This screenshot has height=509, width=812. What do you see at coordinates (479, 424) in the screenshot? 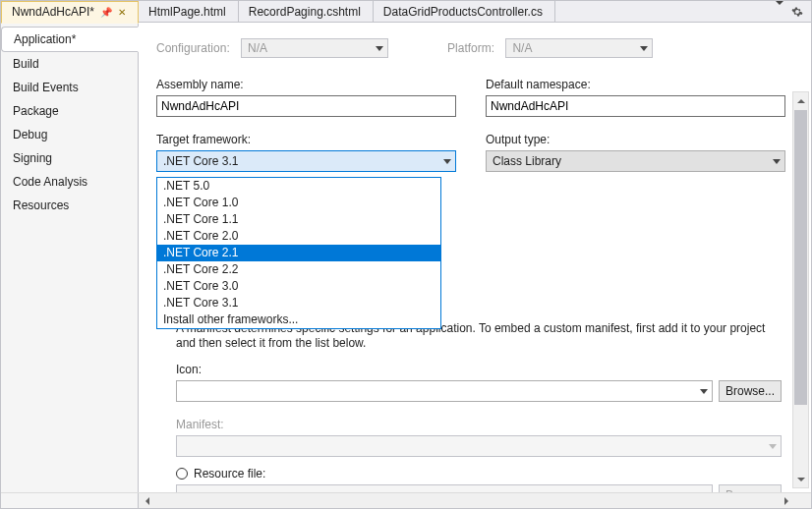
I see `manifest-label: Manifest:` at bounding box center [479, 424].